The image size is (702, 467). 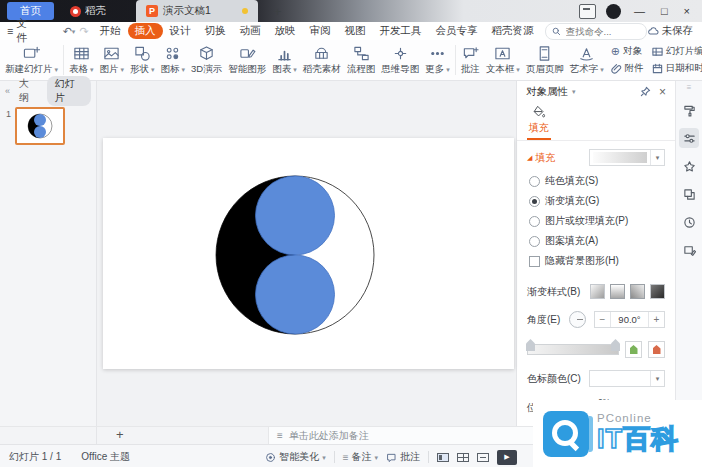 I want to click on fill-section-header: ◢ 填充, so click(x=541, y=158).